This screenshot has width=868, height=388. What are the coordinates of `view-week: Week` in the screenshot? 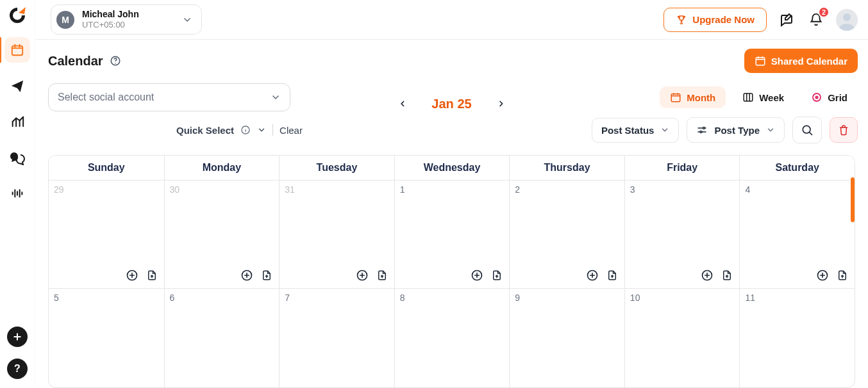 It's located at (763, 97).